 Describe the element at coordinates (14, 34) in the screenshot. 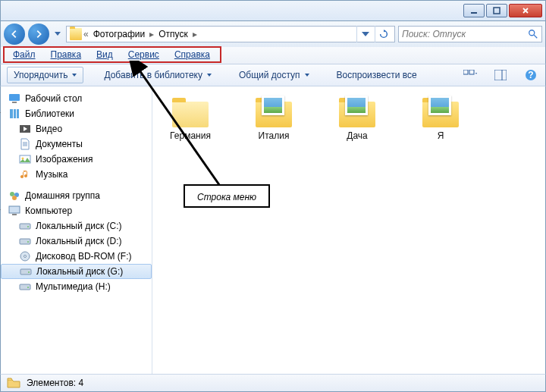

I see `back-button` at that location.